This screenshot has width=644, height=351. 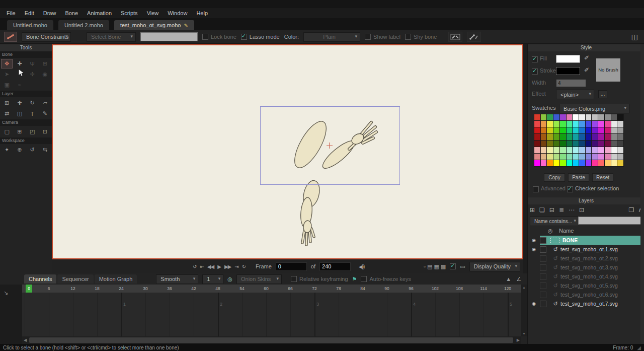 What do you see at coordinates (425, 267) in the screenshot?
I see `quality-wireframe-icon: ▫` at bounding box center [425, 267].